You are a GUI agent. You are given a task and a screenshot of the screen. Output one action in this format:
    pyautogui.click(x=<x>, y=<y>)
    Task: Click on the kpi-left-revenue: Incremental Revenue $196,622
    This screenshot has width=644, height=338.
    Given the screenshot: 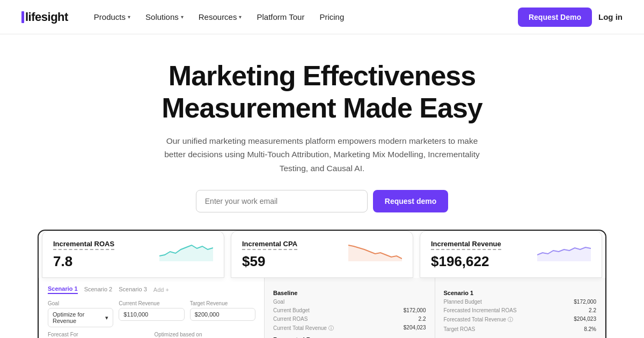 What is the action you would take?
    pyautogui.click(x=466, y=255)
    